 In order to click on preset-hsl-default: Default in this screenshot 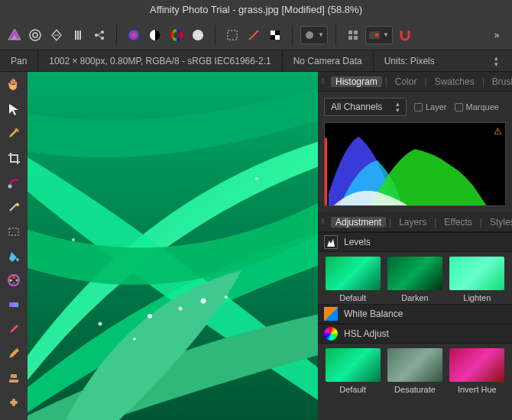, I will do `click(353, 371)`.